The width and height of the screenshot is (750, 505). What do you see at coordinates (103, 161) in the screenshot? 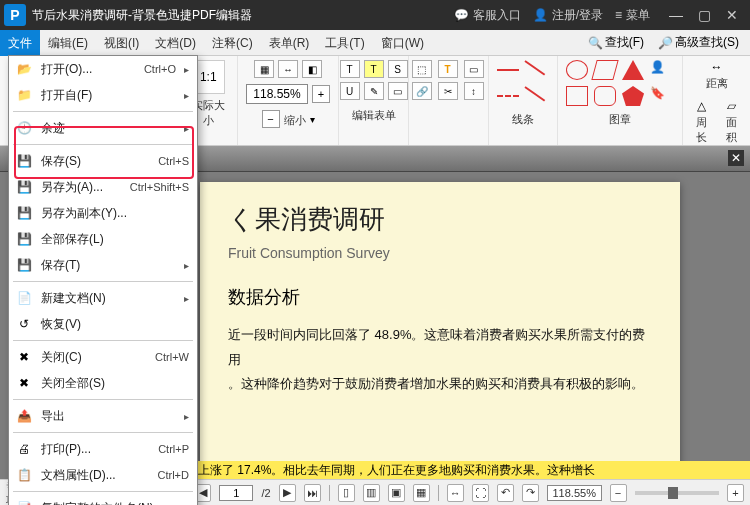
I see `menu-save: 💾保存(S)Ctrl+S` at bounding box center [103, 161].